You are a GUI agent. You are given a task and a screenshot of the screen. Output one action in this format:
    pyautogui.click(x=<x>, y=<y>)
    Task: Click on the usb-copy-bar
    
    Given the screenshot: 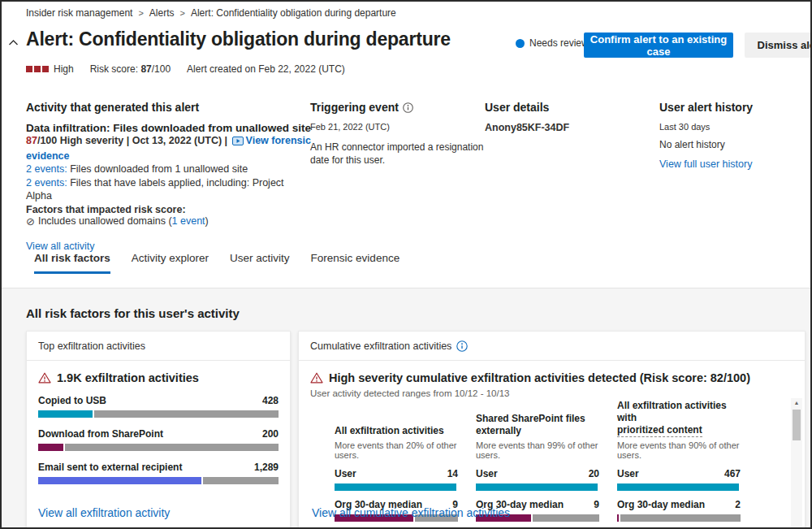 What is the action you would take?
    pyautogui.click(x=158, y=414)
    